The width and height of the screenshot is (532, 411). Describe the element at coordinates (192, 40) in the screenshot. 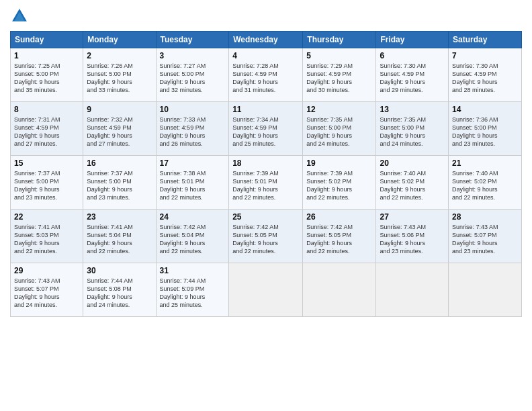

I see `day-header-tuesday: Tuesday` at that location.